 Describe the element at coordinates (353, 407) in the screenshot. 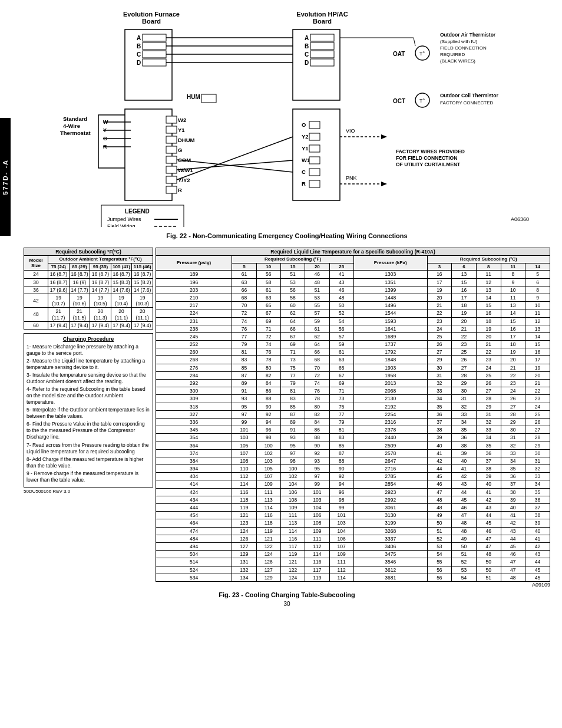

I see `table-row: 318959085807521923532292724` at that location.